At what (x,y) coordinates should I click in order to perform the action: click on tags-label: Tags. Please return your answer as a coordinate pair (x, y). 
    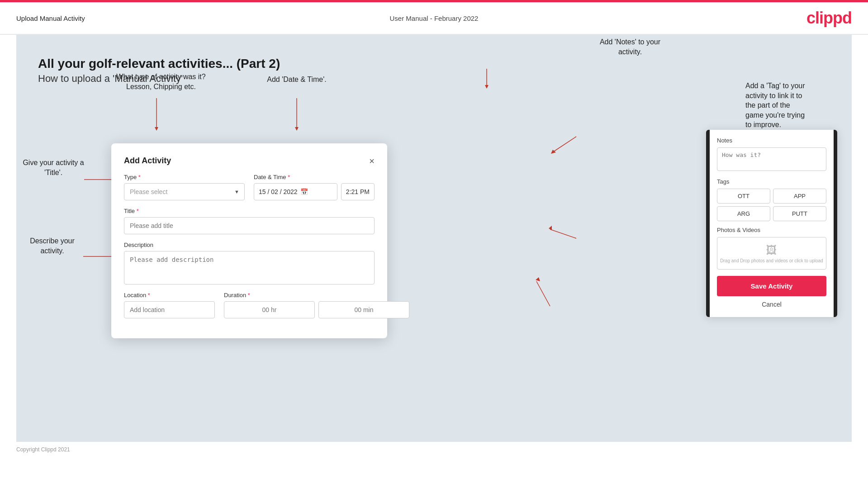
    Looking at the image, I should click on (772, 182).